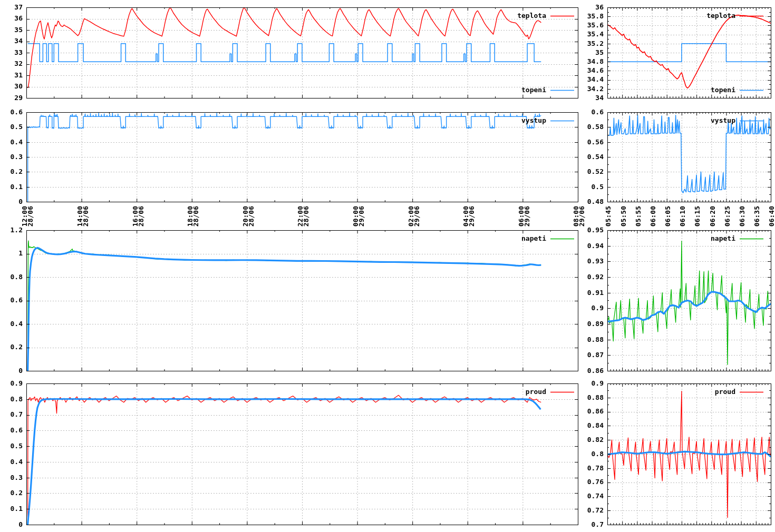  I want to click on legend-proud-detail: proud, so click(725, 392).